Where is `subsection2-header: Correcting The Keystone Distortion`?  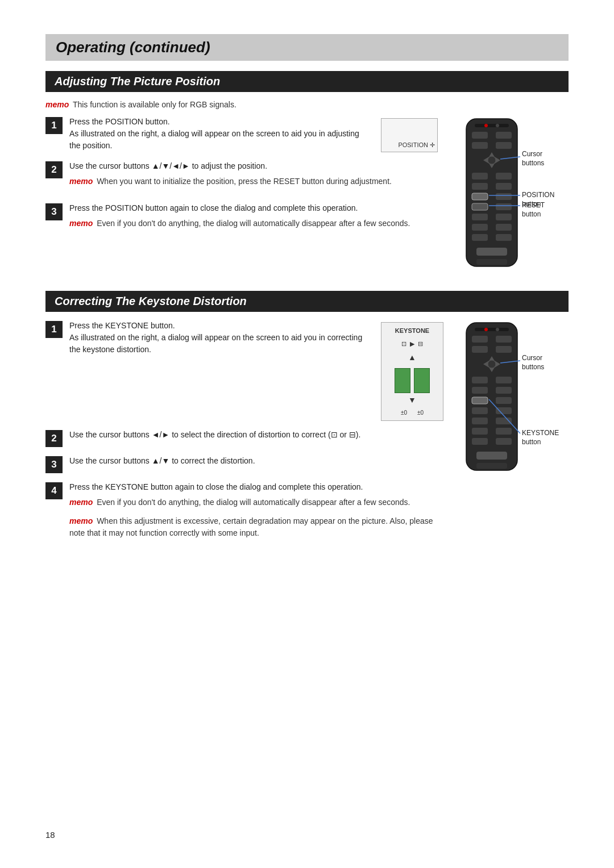
subsection2-header: Correcting The Keystone Distortion is located at coordinates (307, 301).